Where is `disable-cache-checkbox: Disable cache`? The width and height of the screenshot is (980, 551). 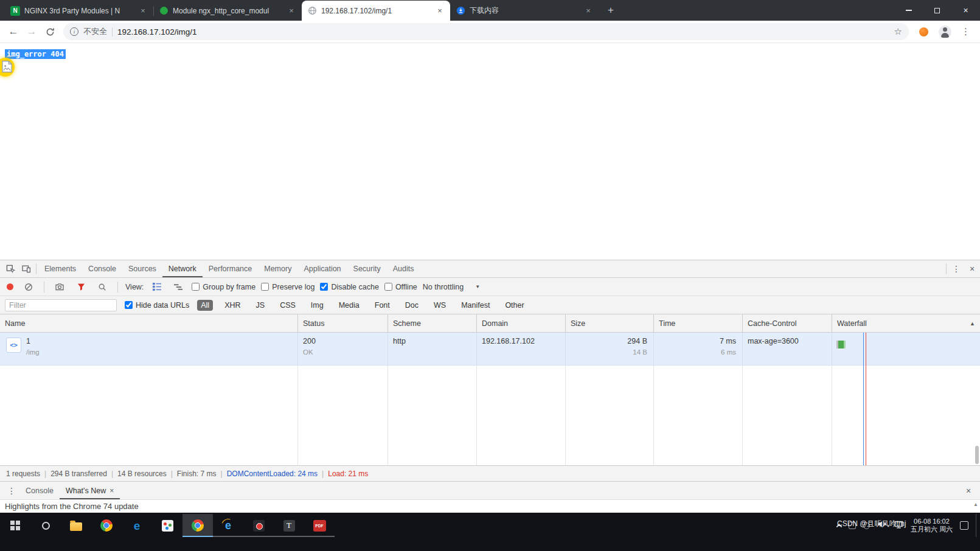
disable-cache-checkbox: Disable cache is located at coordinates (349, 287).